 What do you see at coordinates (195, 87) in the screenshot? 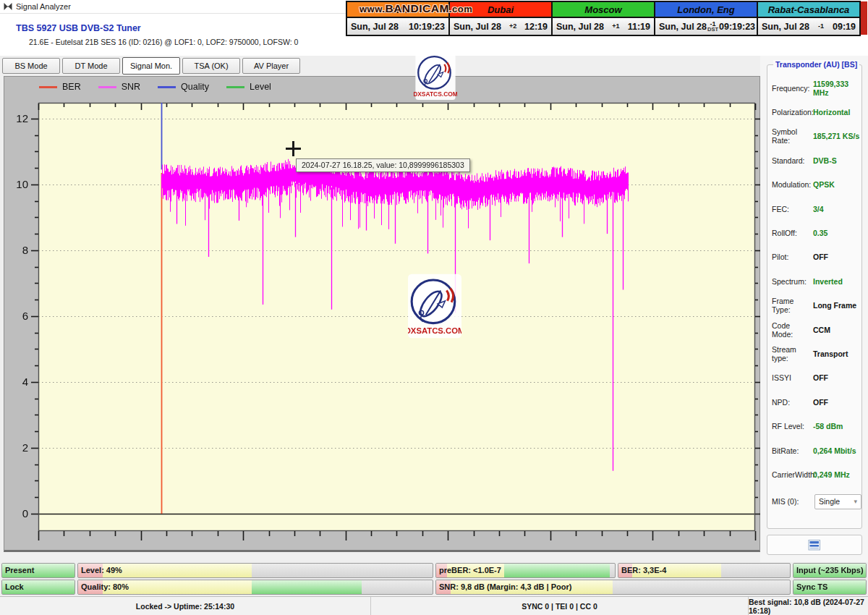
I see `legend-label: Quality` at bounding box center [195, 87].